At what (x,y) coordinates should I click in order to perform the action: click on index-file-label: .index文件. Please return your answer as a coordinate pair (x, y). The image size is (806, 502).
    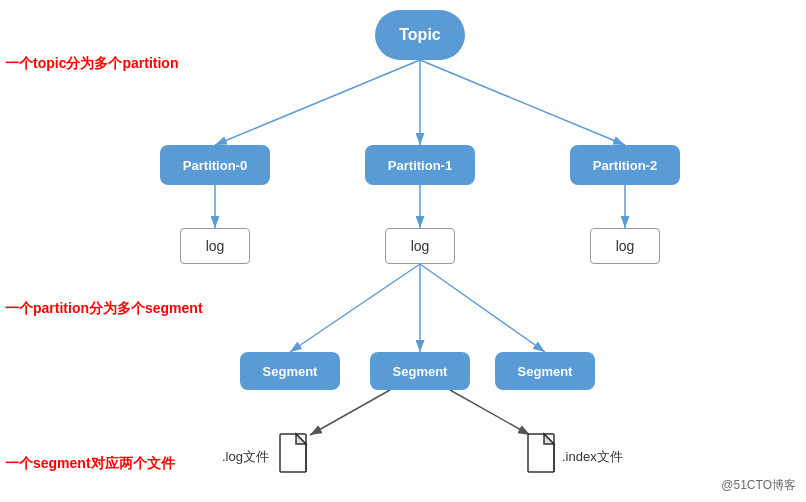
    Looking at the image, I should click on (592, 457).